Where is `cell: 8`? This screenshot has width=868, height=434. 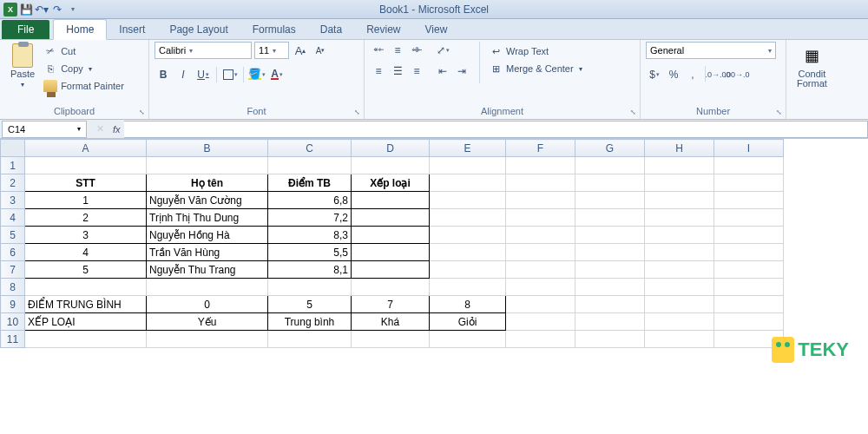
cell: 8 is located at coordinates (468, 305).